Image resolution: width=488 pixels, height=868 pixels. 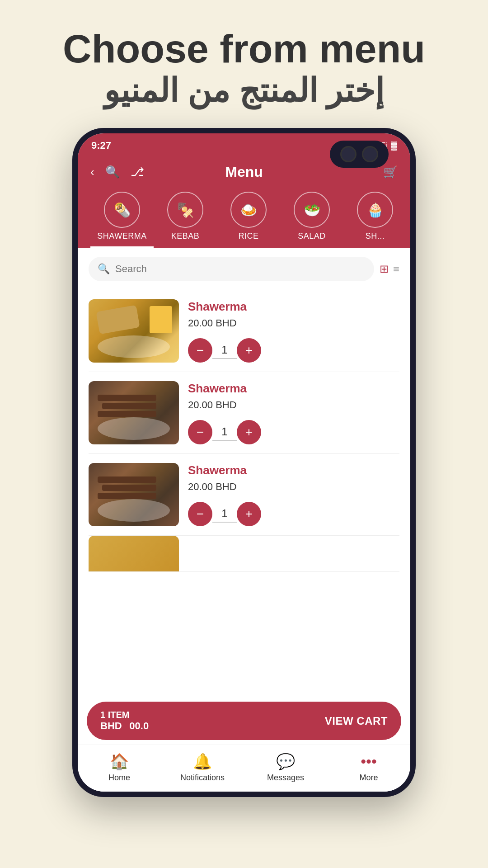 I want to click on category-tab-shawerma: 🌯 SHAWERMA, so click(x=122, y=218).